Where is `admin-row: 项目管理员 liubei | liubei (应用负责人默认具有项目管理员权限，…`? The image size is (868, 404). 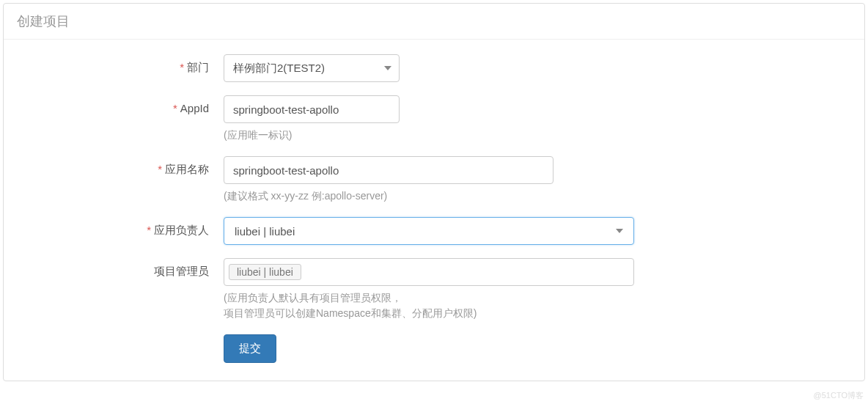
admin-row: 项目管理员 liubei | liubei (应用负责人默认具有项目管理员权限，… is located at coordinates (434, 290).